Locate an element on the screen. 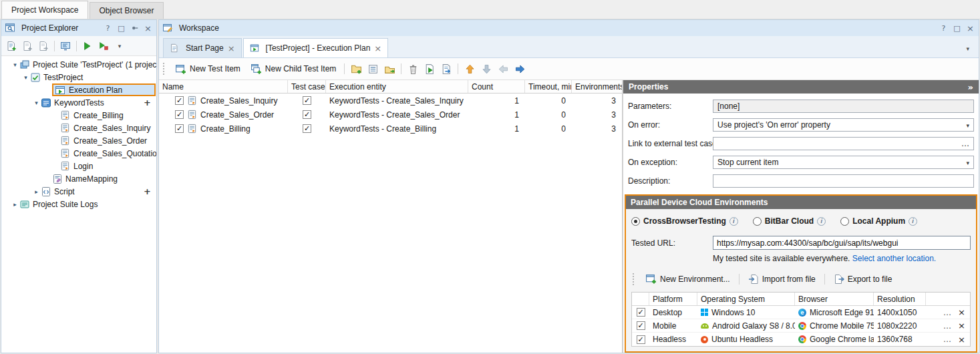  pin-icon is located at coordinates (135, 28).